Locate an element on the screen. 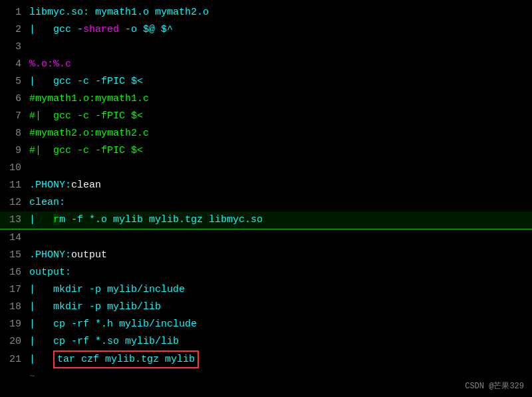  line-text: #mymath1.o:mymath1.c is located at coordinates (89, 99).